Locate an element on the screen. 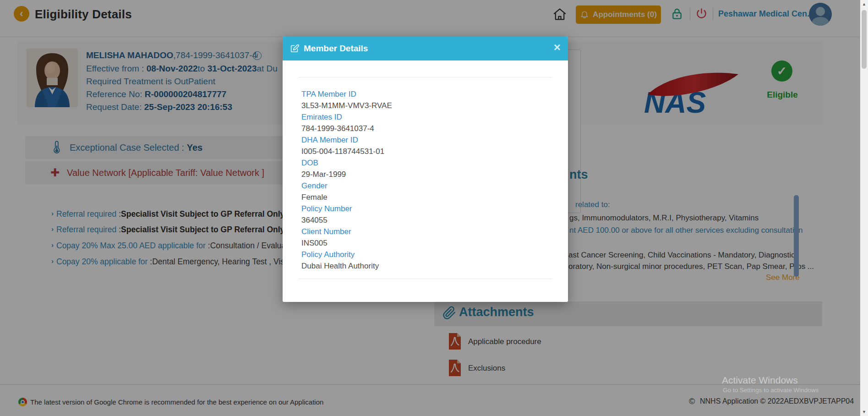 The width and height of the screenshot is (868, 416). field-value: I005-004-118744531-01 is located at coordinates (347, 151).